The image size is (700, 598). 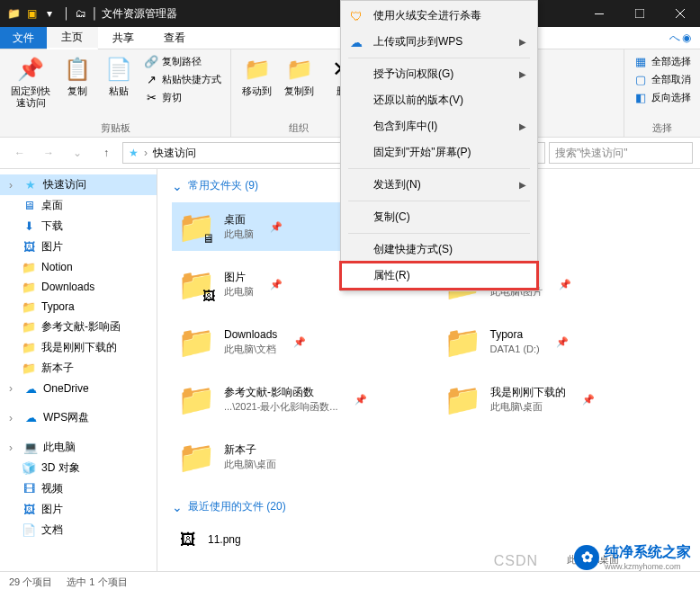 I want to click on copy-path-button: 🔗复制路径, so click(x=183, y=61).